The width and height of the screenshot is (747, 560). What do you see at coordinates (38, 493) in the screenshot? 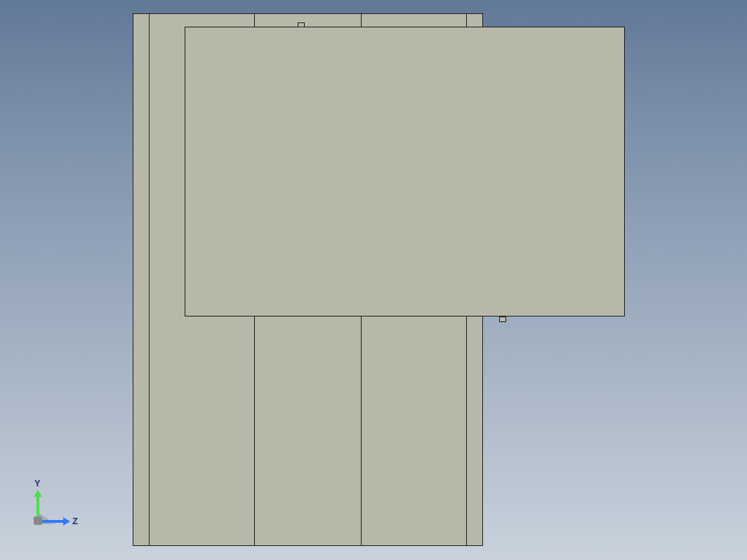
I see `axis-y-arrow-icon` at bounding box center [38, 493].